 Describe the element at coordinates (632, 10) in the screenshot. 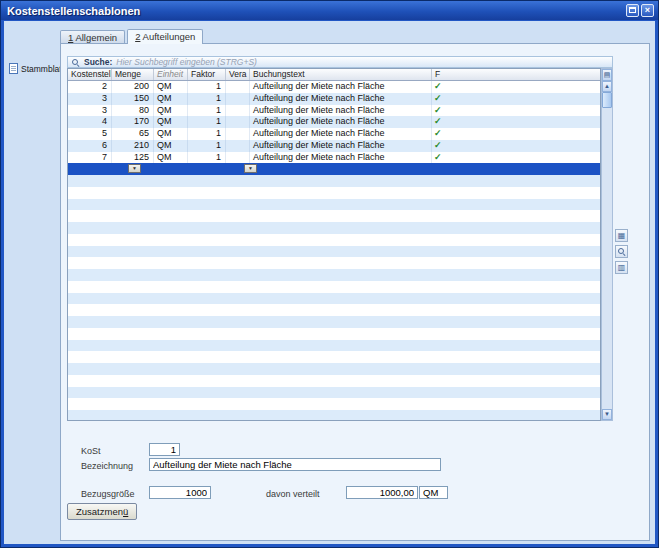

I see `maximize-icon` at that location.